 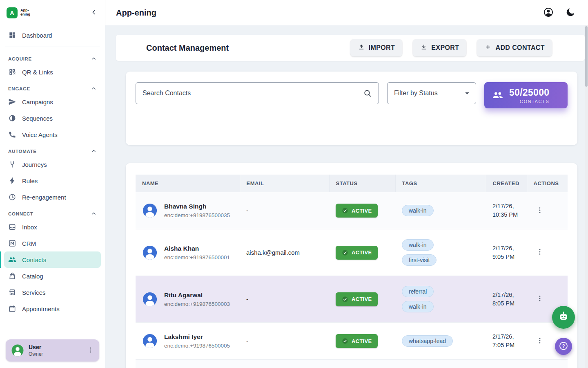 I want to click on sidebar-item-label: CRM, so click(x=29, y=244).